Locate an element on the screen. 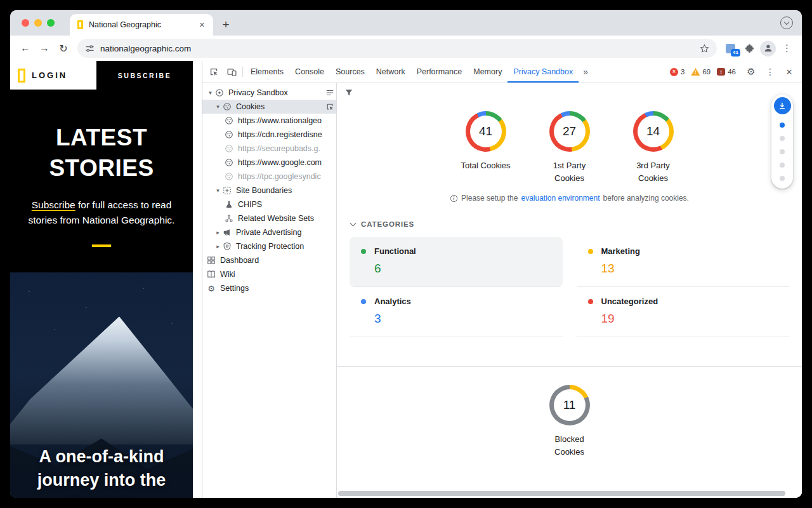 This screenshot has width=812, height=508. tab-privacy-sandbox: Privacy Sandbox is located at coordinates (543, 72).